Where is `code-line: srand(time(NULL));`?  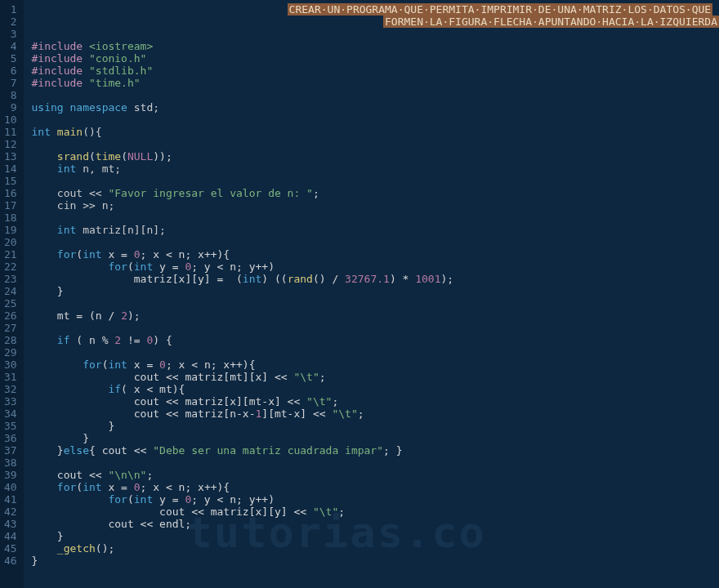 code-line: srand(time(NULL)); is located at coordinates (376, 157).